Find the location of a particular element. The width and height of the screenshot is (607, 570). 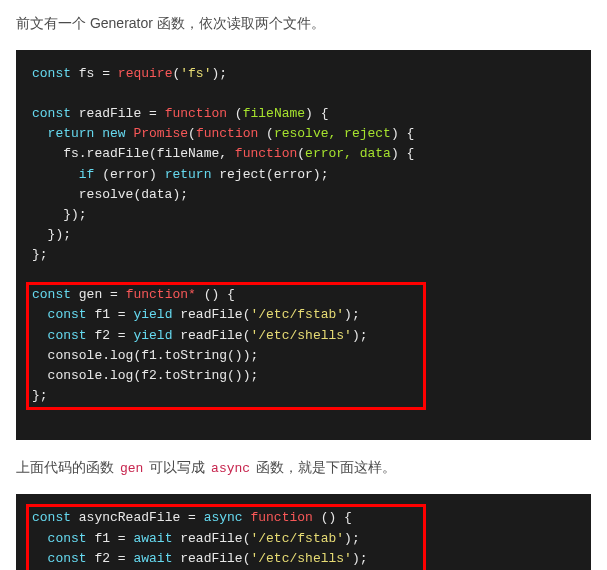

code-token: * is located at coordinates (192, 294).